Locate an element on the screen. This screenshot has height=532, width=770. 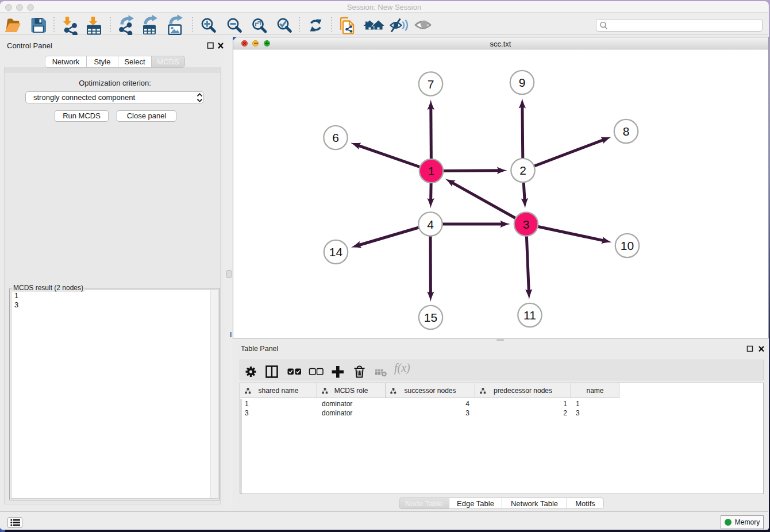
svg-text: 14 is located at coordinates (336, 252).